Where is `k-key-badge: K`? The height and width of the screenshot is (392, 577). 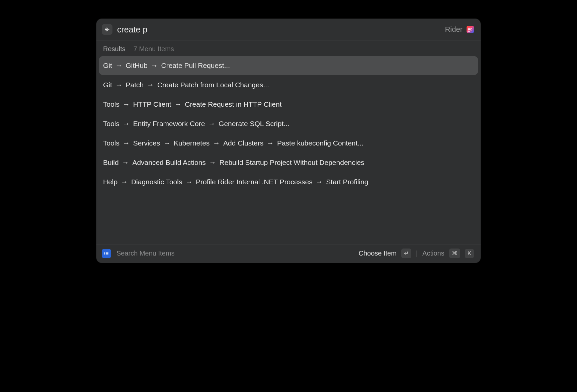
k-key-badge: K is located at coordinates (469, 254).